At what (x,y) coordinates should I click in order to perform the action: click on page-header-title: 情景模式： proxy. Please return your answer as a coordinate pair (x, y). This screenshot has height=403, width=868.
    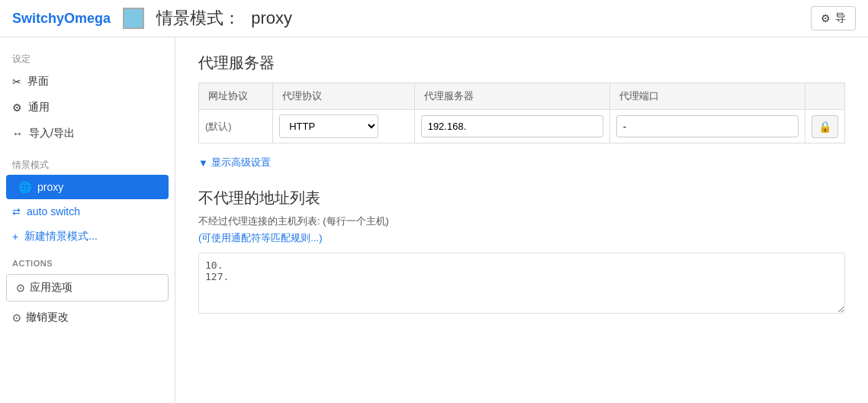
    Looking at the image, I should click on (224, 18).